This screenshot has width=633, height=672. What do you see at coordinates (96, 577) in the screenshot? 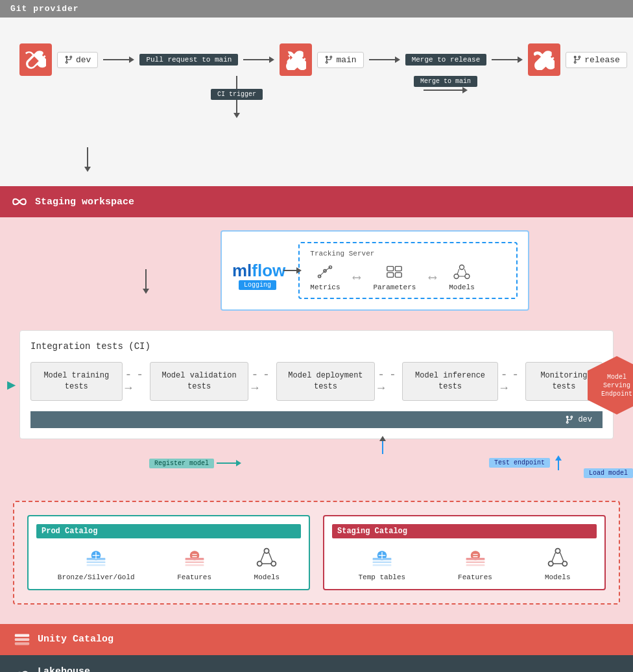
I see `prod-bronze-label: Bronze/Silver/Gold` at bounding box center [96, 577].